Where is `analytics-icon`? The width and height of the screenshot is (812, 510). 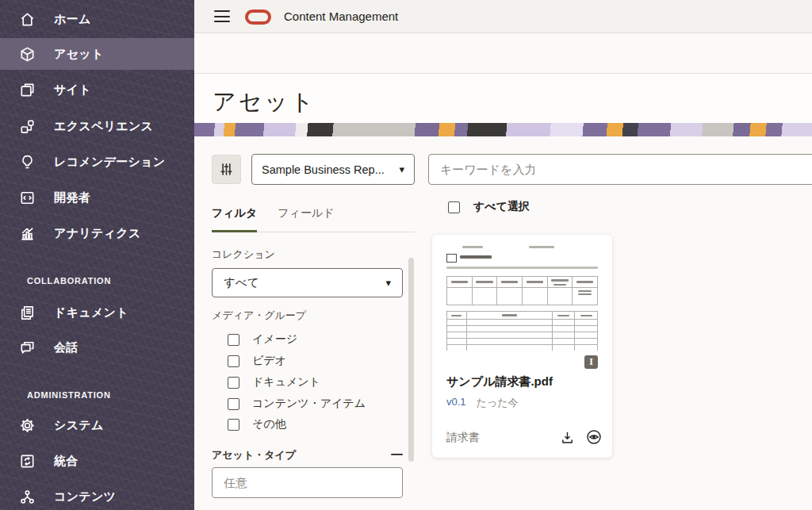
analytics-icon is located at coordinates (27, 233).